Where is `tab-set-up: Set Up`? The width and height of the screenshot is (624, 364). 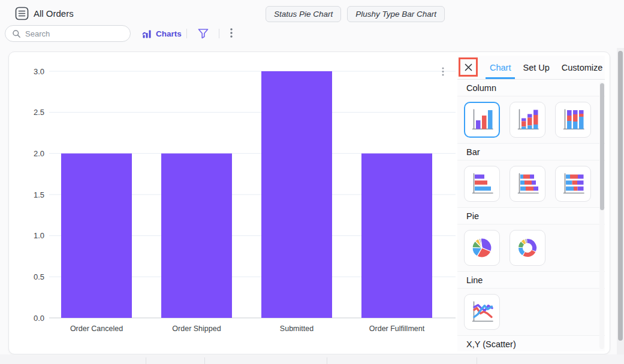
tab-set-up: Set Up is located at coordinates (536, 67).